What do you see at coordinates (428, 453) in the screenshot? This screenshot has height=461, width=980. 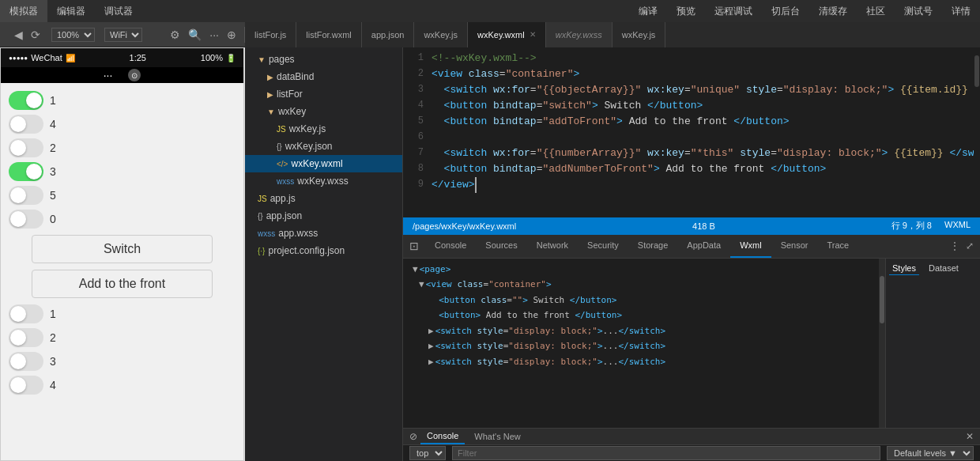 I see `console-context-select: top` at bounding box center [428, 453].